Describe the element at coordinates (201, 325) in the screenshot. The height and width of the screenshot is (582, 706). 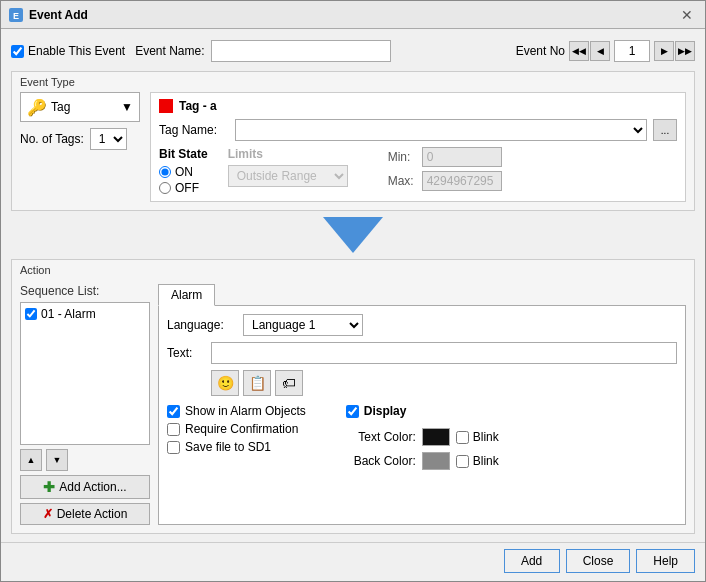
I see `language-label: Language:` at that location.